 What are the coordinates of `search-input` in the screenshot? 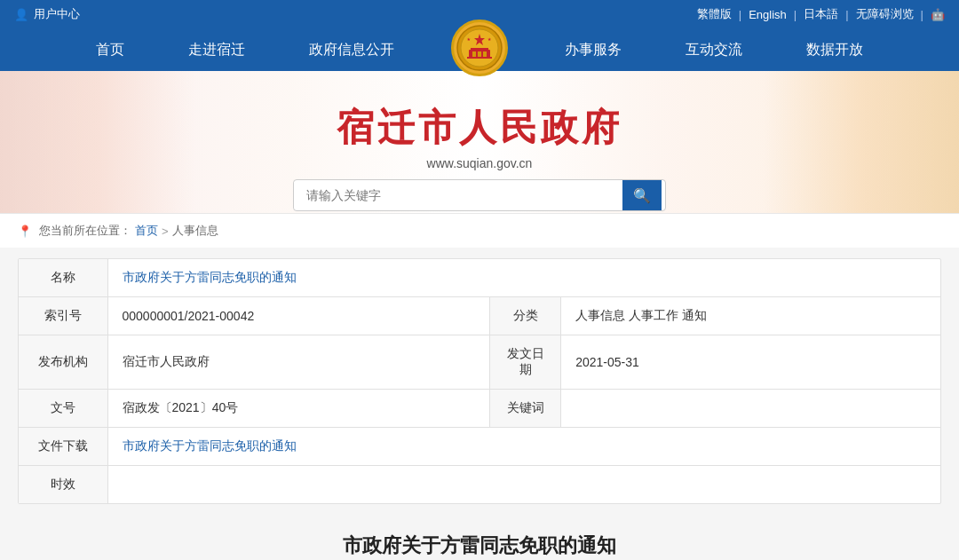 It's located at (458, 195).